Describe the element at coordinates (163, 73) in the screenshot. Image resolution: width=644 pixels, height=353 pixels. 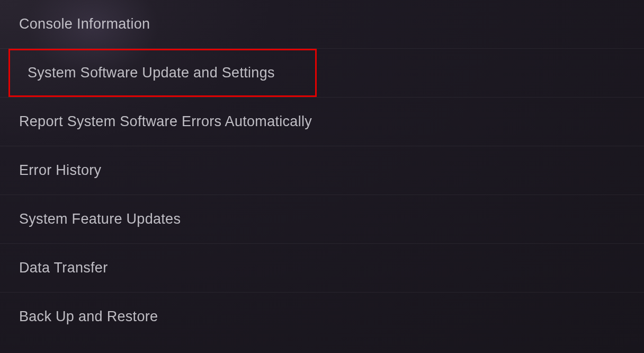
I see `highlight-box: System Software Update and Settings` at that location.